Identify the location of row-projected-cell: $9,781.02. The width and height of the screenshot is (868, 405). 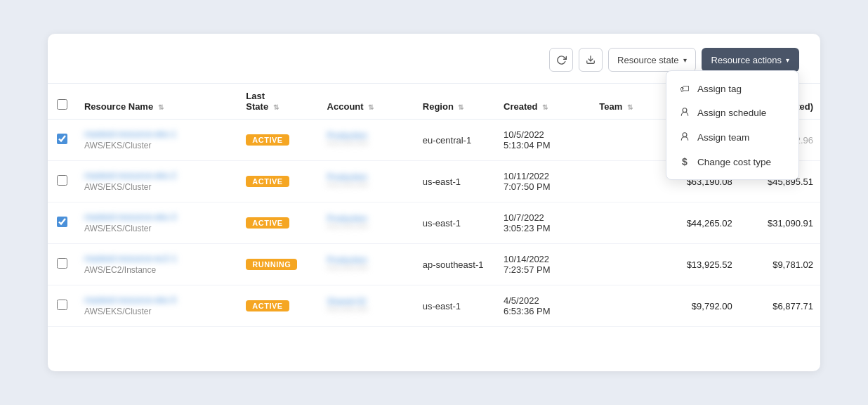
(780, 264).